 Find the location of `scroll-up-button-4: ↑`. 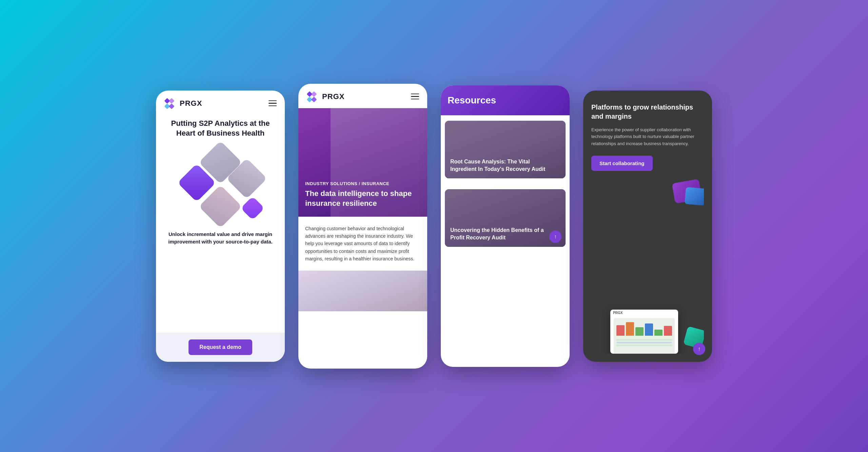

scroll-up-button-4: ↑ is located at coordinates (699, 349).